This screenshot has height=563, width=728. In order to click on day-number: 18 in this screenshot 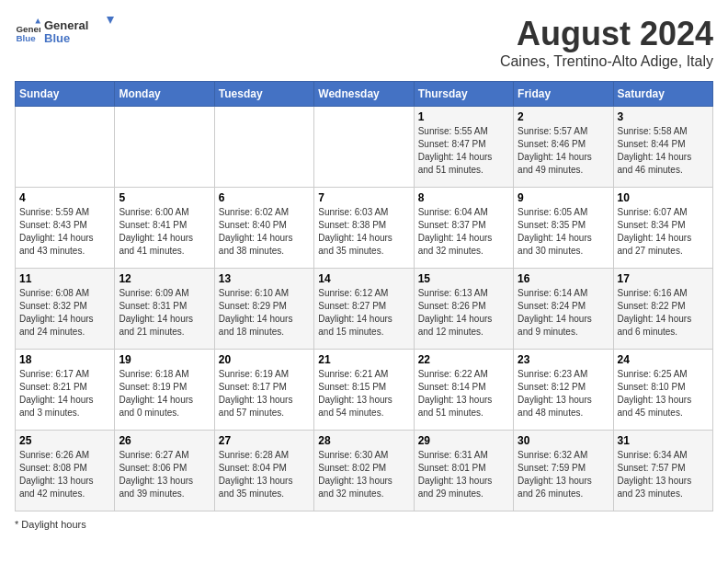, I will do `click(64, 360)`.